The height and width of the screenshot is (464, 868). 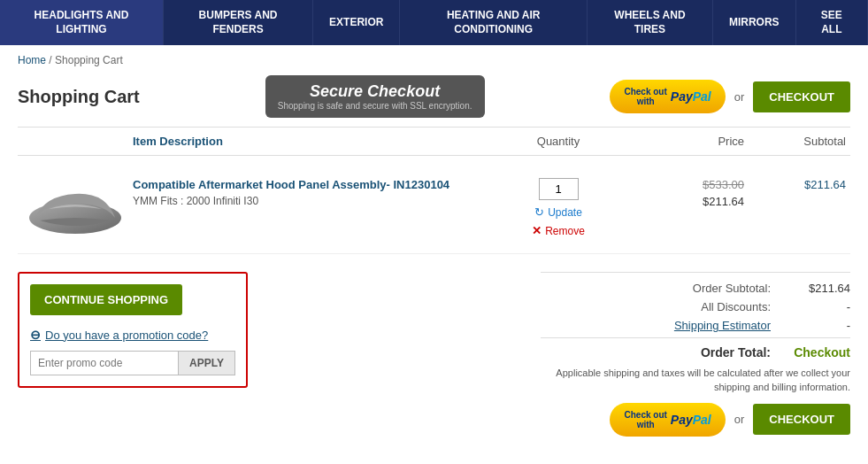 What do you see at coordinates (375, 92) in the screenshot?
I see `secure-badge-title: Secure Checkout` at bounding box center [375, 92].